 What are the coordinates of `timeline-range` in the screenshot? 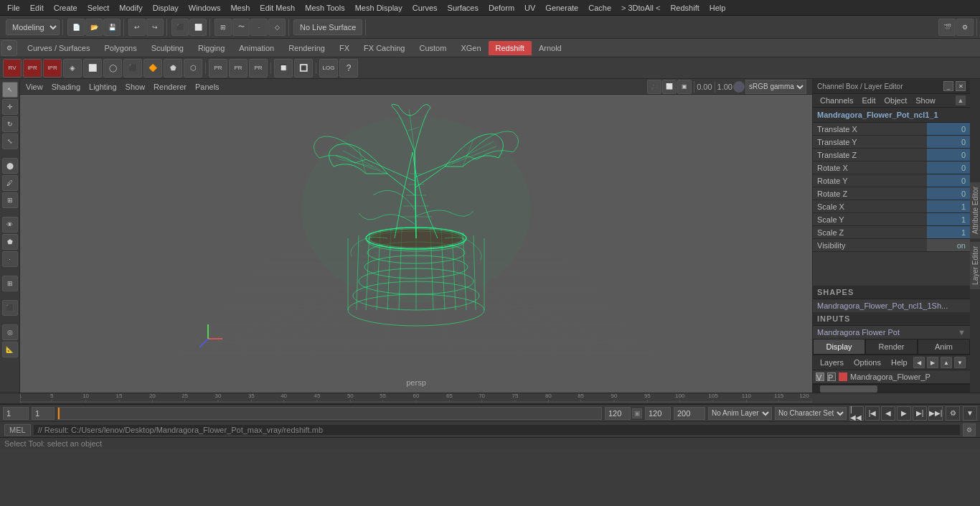 It's located at (330, 413).